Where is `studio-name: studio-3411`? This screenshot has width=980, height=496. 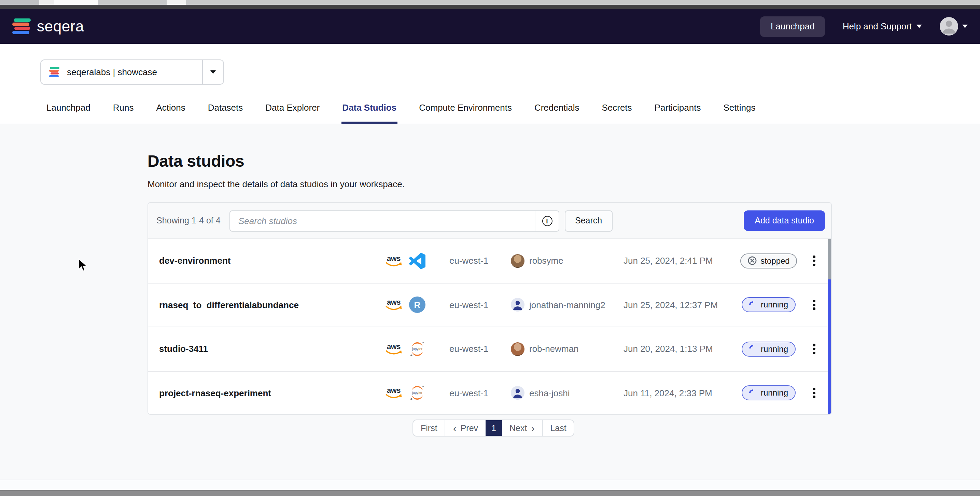
studio-name: studio-3411 is located at coordinates (272, 349).